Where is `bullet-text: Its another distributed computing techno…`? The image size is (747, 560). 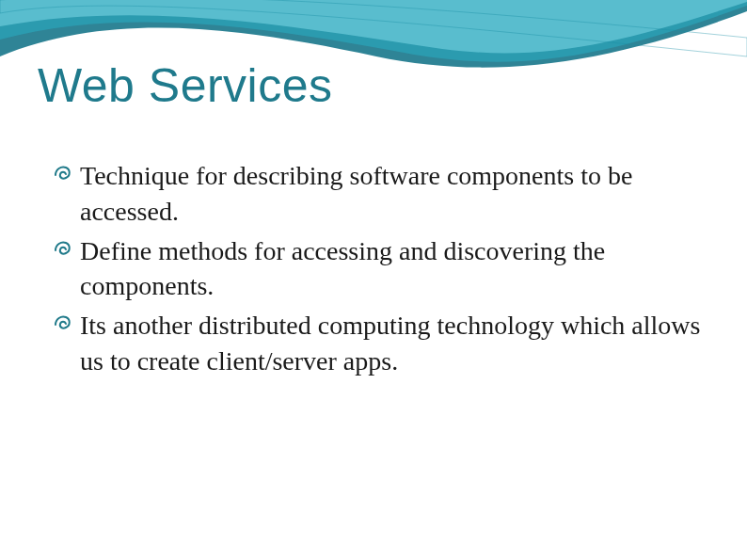
bullet-text: Its another distributed computing techno… is located at coordinates (389, 343).